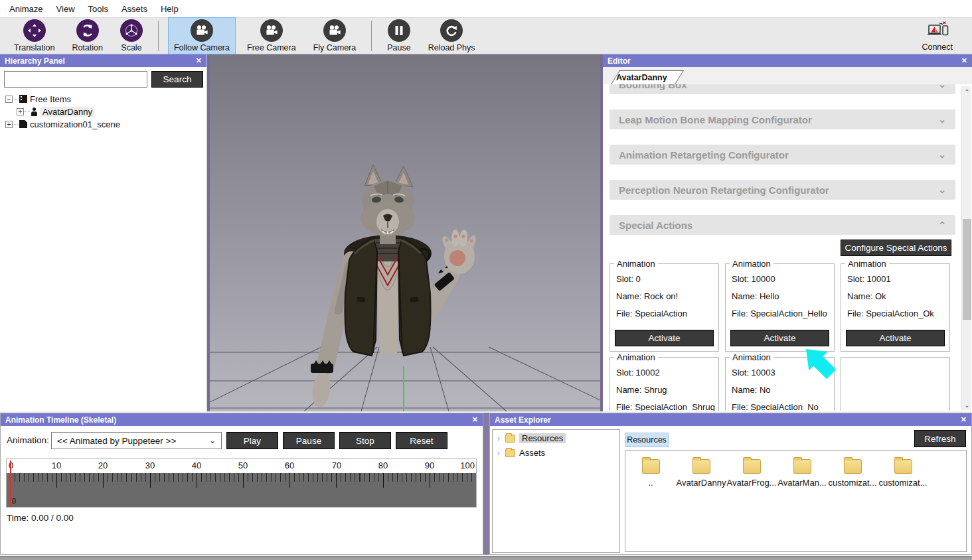 The height and width of the screenshot is (560, 972). What do you see at coordinates (451, 36) in the screenshot?
I see `reload-phys-button: Reload Phys` at bounding box center [451, 36].